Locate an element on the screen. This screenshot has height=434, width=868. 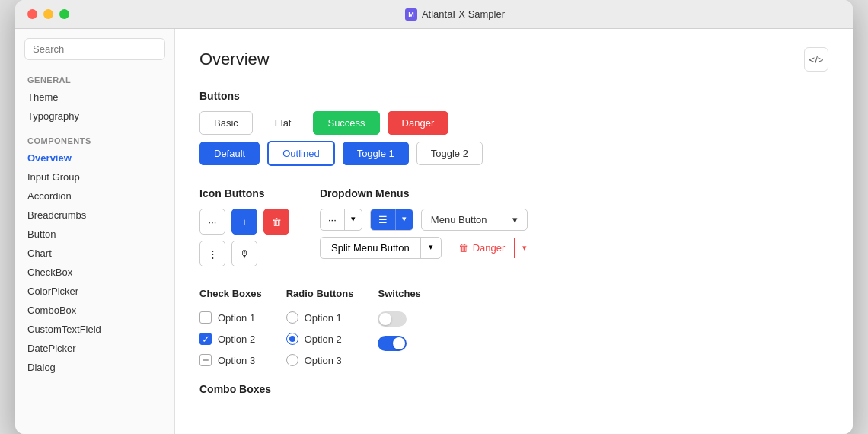
dots-dropdown-button: ··· ▾ is located at coordinates (341, 219).